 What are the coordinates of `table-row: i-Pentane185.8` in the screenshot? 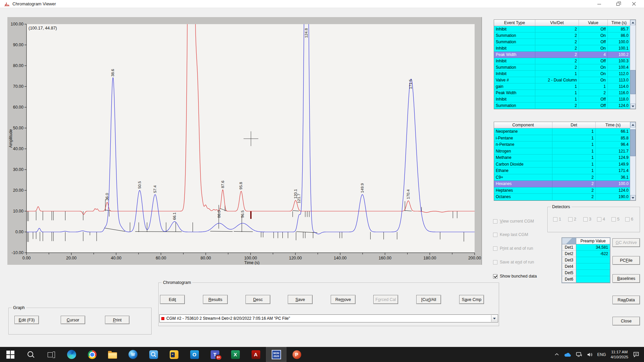 It's located at (565, 138).